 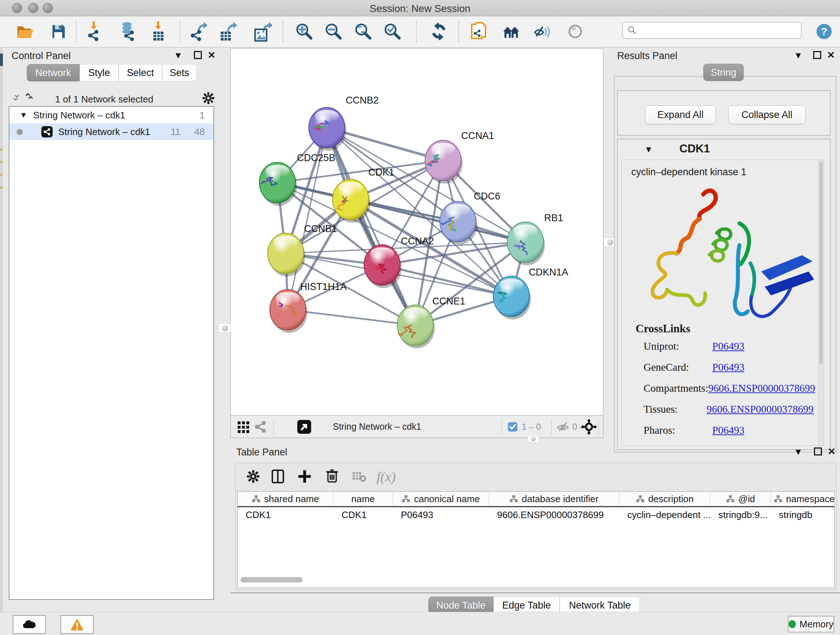 I want to click on tree-expand-icon: ▼, so click(x=24, y=115).